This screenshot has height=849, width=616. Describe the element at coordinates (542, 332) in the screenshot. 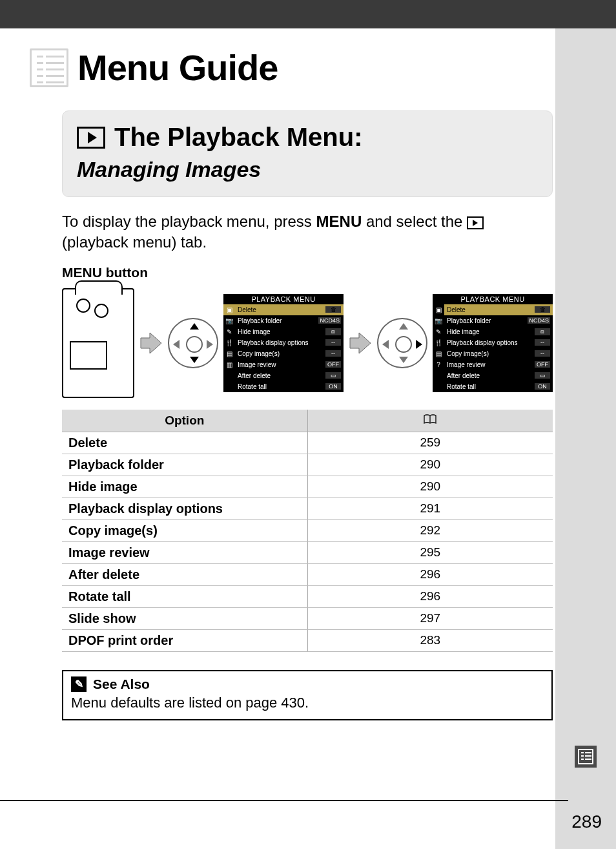

I see `pbmenu-row-value: ⧈` at that location.